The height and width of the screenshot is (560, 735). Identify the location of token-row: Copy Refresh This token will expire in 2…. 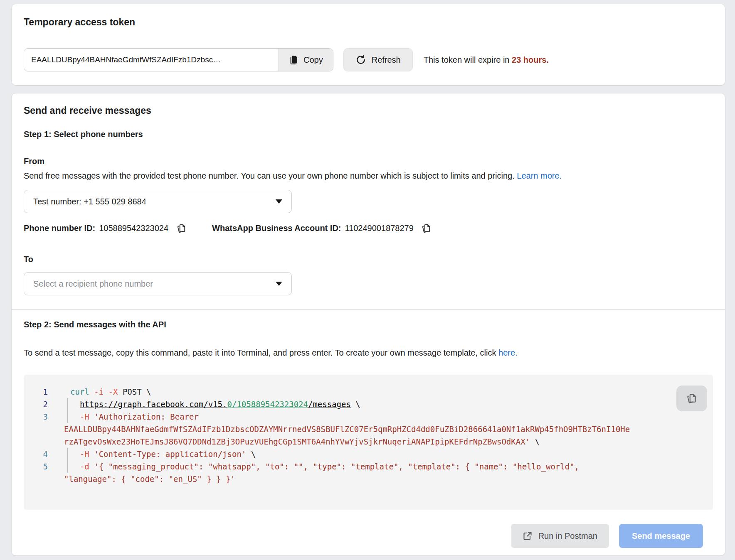
(368, 60).